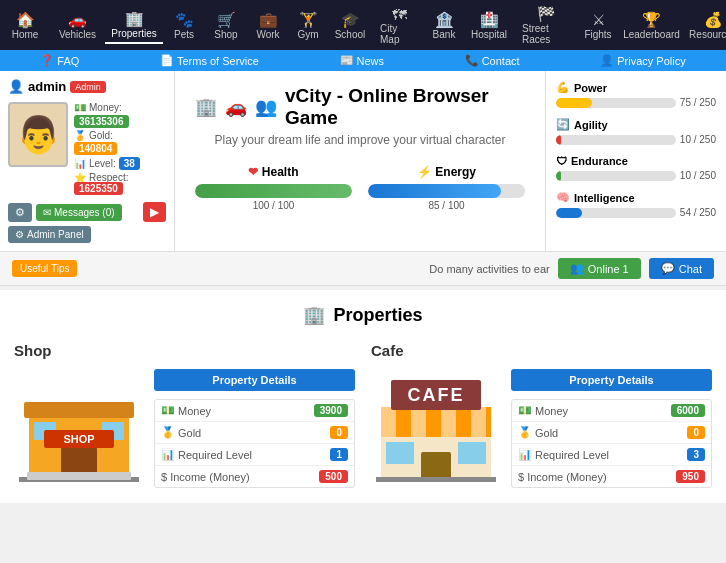 The width and height of the screenshot is (726, 563). I want to click on cafe-level-row: 📊 Required Level 3, so click(612, 455).